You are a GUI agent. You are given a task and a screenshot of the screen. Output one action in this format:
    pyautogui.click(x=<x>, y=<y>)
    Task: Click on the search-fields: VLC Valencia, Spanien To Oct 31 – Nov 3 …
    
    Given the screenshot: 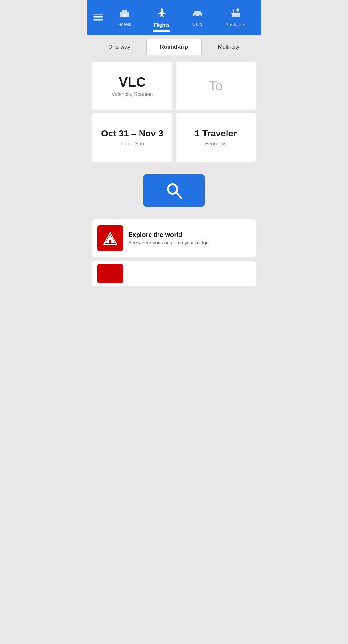 What is the action you would take?
    pyautogui.click(x=174, y=112)
    